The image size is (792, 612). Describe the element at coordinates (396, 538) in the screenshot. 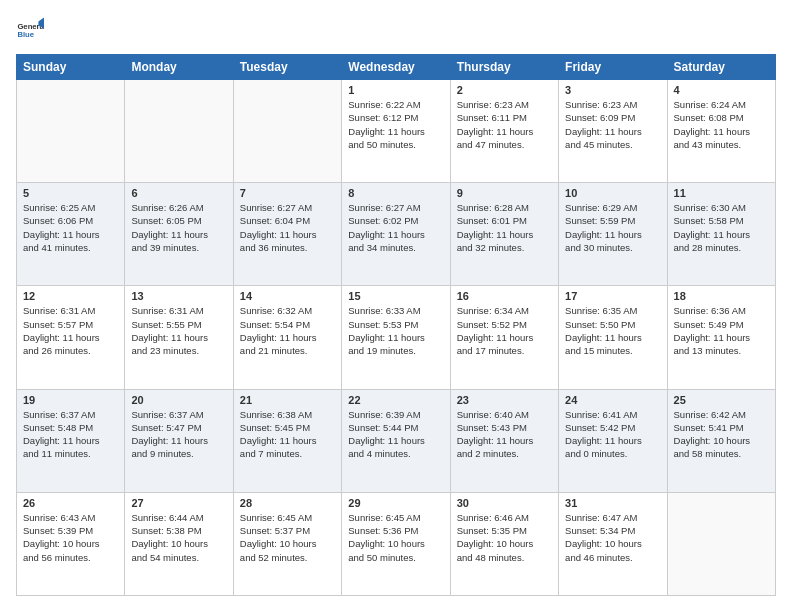

I see `day-info: Sunrise: 6:45 AM Sunset: 5:36 PM Dayligh…` at that location.